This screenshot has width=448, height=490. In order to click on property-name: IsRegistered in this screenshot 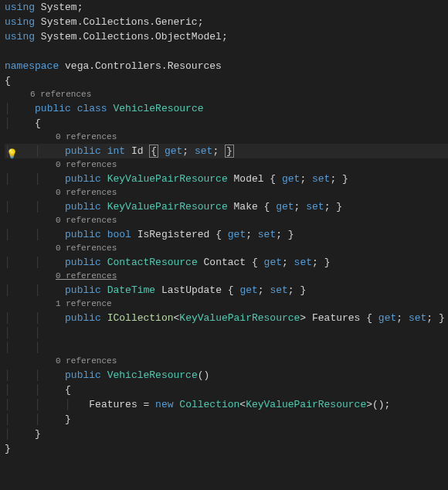, I will do `click(174, 235)`.